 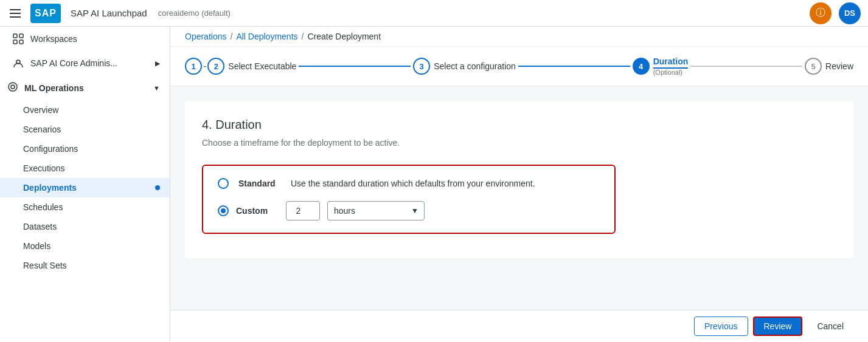 I want to click on step-3: 3 Select a configuration, so click(x=465, y=66).